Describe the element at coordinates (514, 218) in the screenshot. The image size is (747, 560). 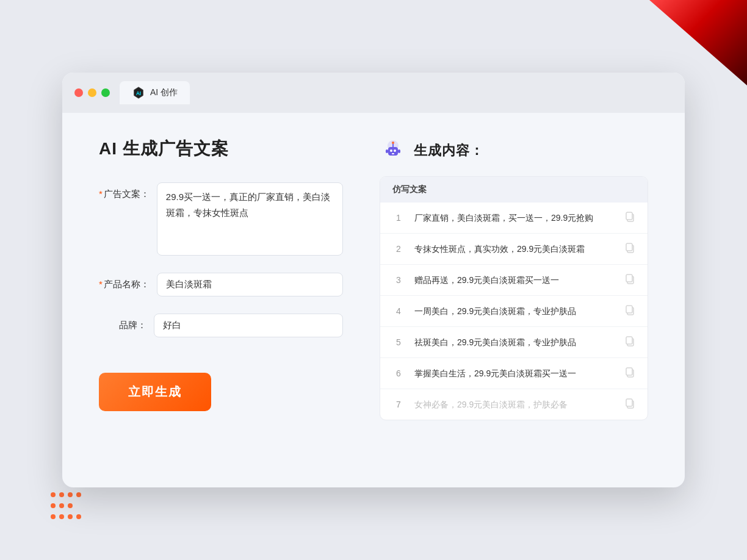
I see `result-row: 1厂家直销，美白淡斑霜，买一送一，29.9元抢购` at that location.